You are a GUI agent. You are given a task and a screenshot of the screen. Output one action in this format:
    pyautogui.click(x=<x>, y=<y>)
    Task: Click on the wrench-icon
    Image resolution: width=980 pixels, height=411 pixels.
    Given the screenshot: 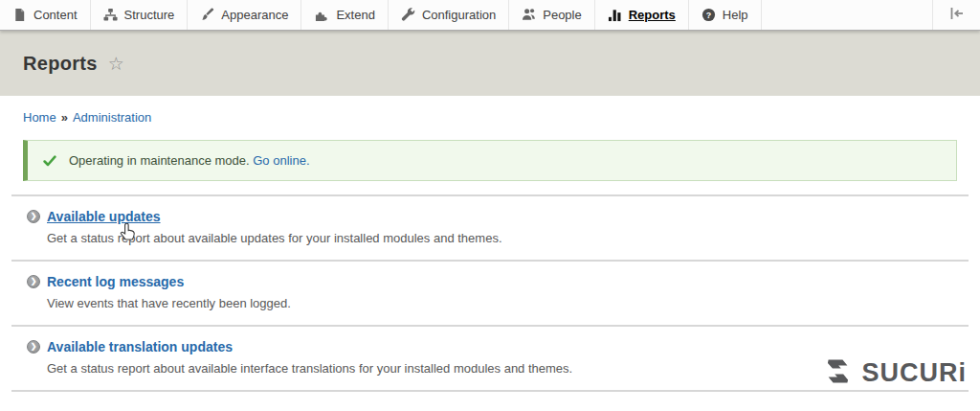 What is the action you would take?
    pyautogui.click(x=408, y=15)
    